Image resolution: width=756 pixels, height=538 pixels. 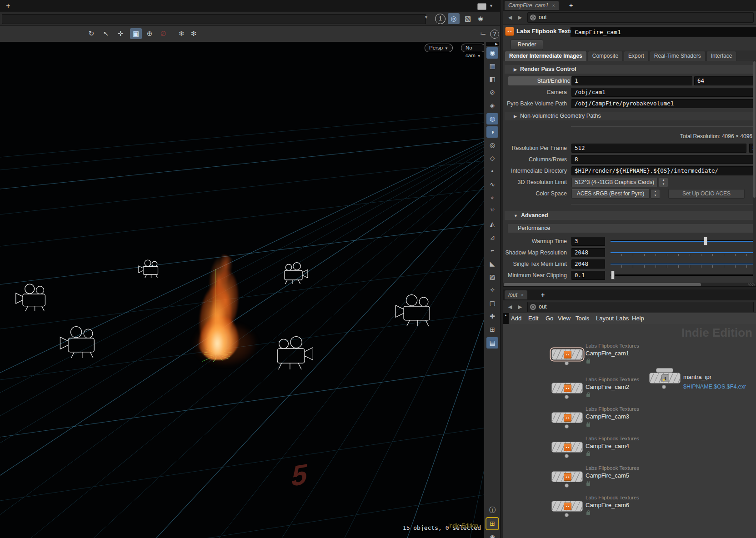 I want to click on geometry-cube-icon: ▧, so click(x=468, y=19).